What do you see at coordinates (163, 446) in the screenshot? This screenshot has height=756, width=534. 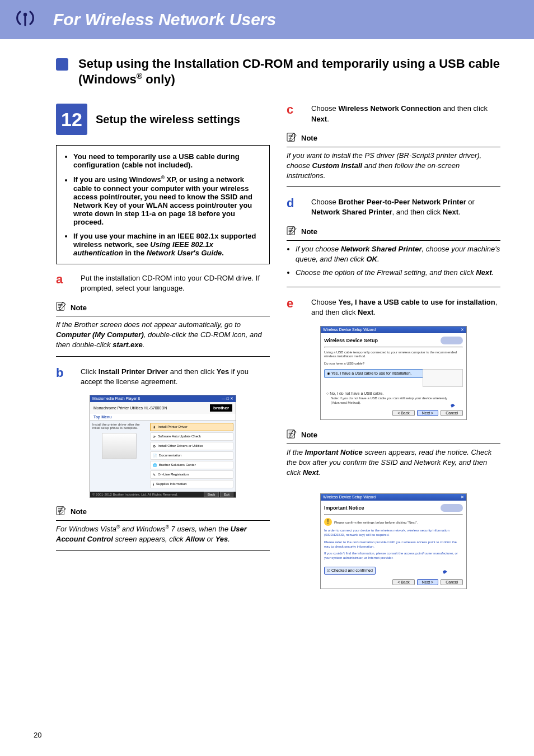 I see `installer-menu-screenshot: Macromedia Flash Player 8— □ ✕ Monochrom…` at bounding box center [163, 446].